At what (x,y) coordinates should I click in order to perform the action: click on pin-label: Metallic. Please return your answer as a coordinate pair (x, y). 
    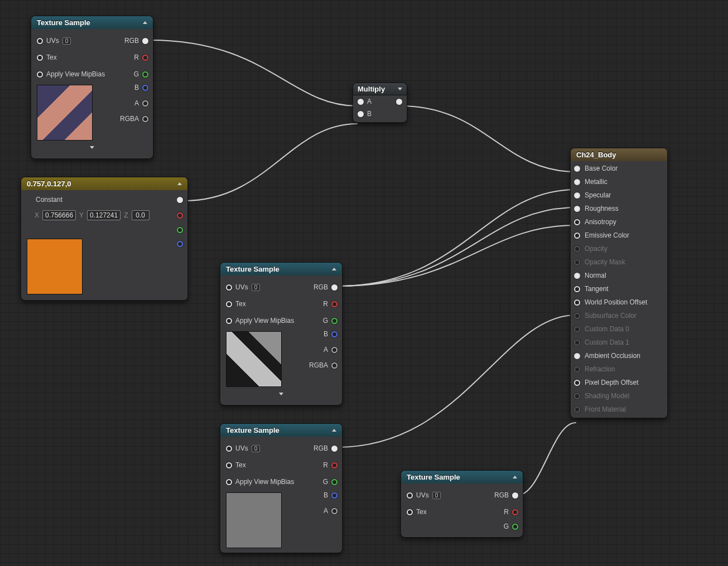
    Looking at the image, I should click on (596, 182).